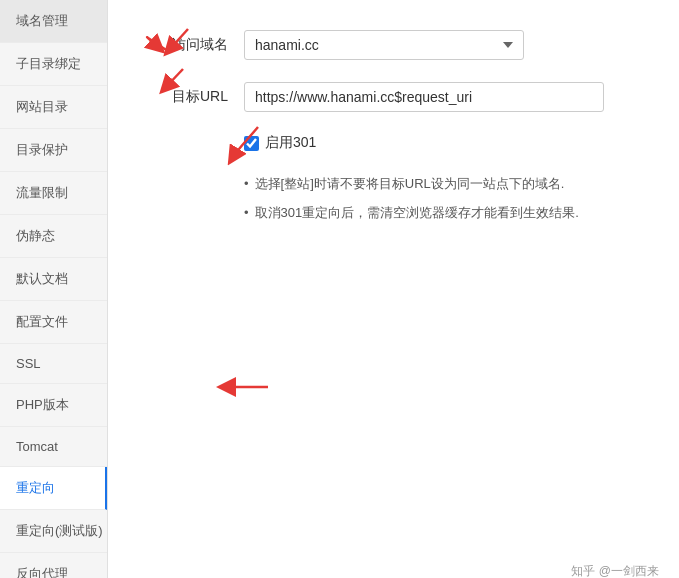  Describe the element at coordinates (424, 97) in the screenshot. I see `target-url-input` at that location.